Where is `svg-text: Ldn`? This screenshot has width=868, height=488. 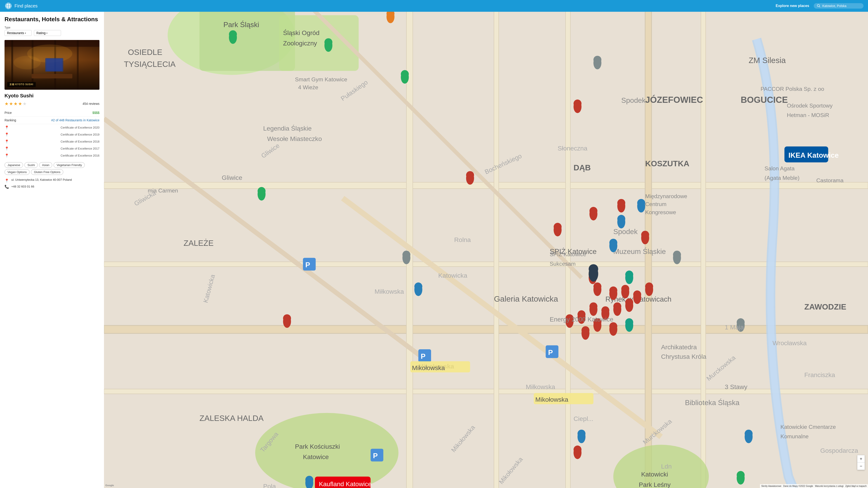
svg-text: Ldn is located at coordinates (666, 466).